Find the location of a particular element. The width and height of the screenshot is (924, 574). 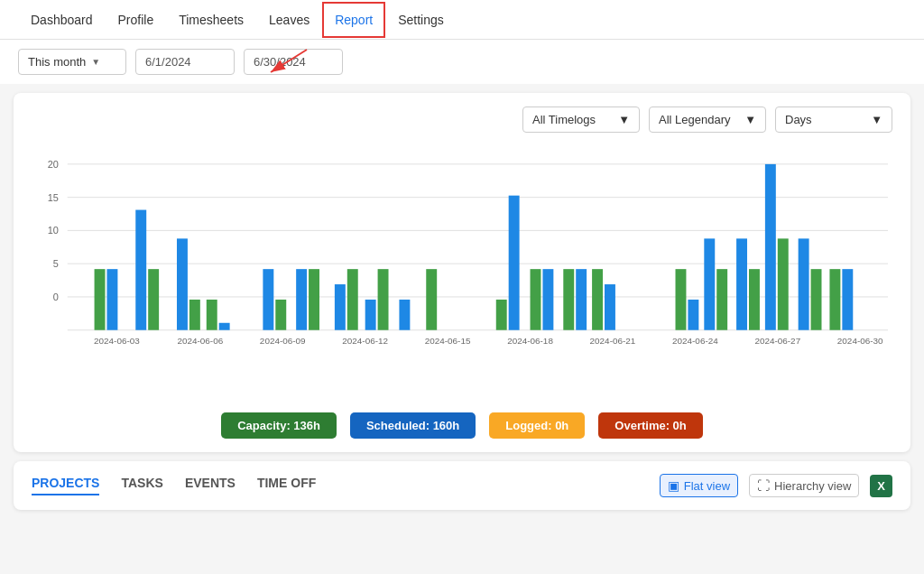

legendary-filter: All Legendary ▼ is located at coordinates (707, 119).